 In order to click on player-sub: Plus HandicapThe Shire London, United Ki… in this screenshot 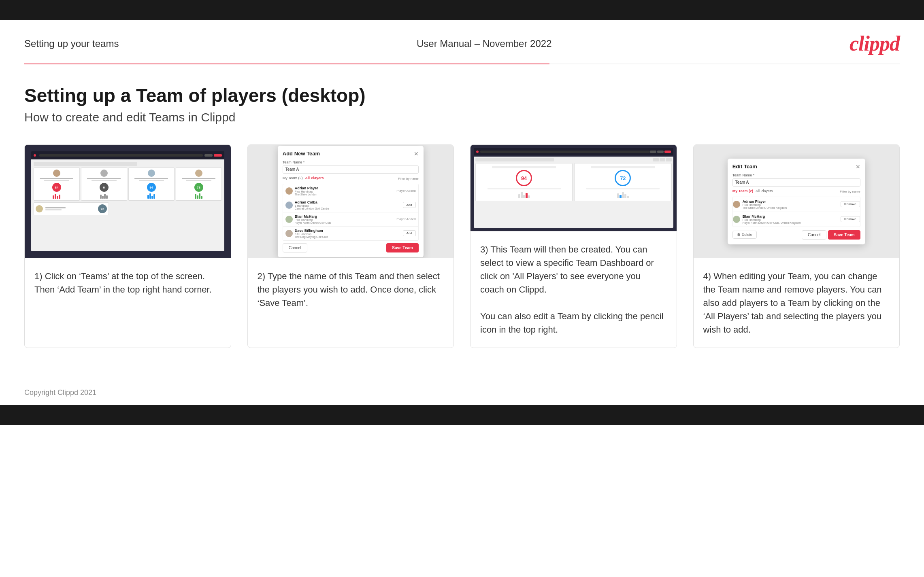, I will do `click(790, 206)`.